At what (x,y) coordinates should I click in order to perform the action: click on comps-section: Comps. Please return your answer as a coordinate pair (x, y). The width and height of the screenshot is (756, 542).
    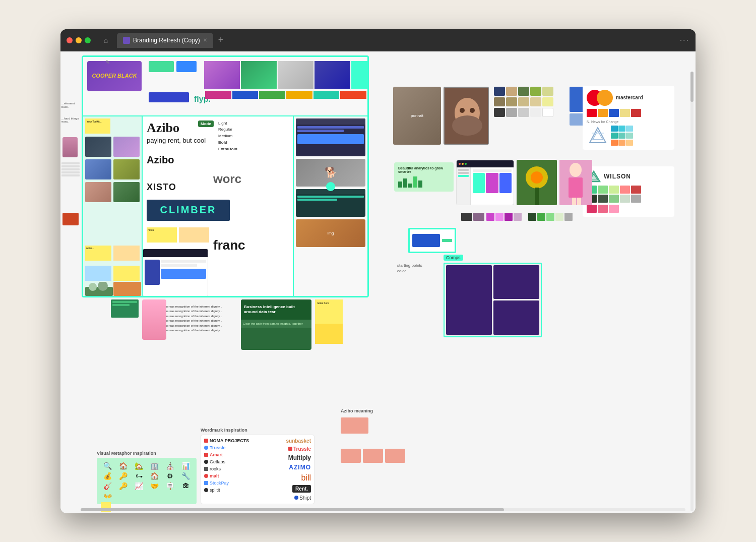
    Looking at the image, I should click on (493, 294).